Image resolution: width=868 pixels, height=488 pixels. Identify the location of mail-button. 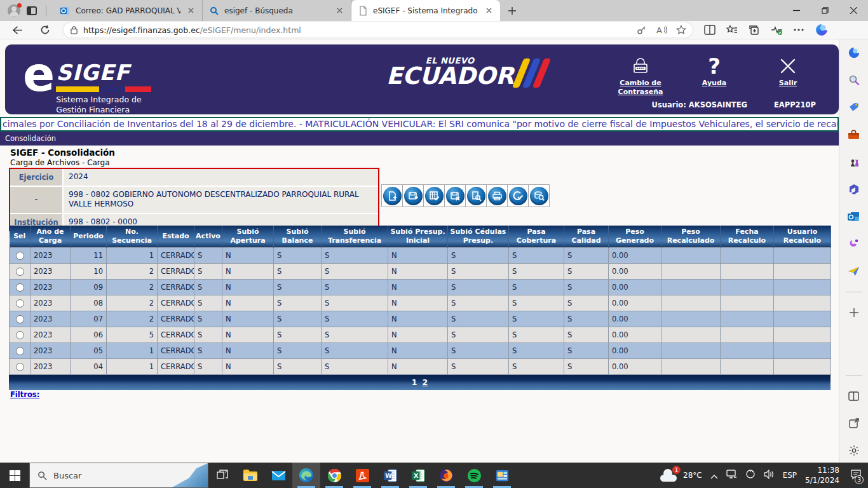
(278, 475).